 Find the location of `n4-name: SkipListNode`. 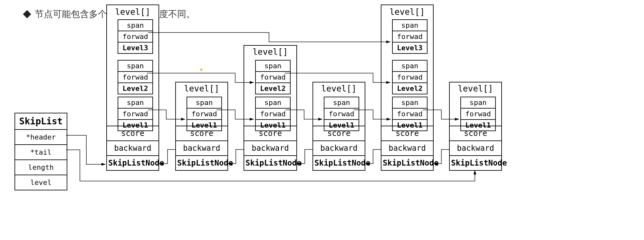

n4-name: SkipListNode is located at coordinates (339, 163).